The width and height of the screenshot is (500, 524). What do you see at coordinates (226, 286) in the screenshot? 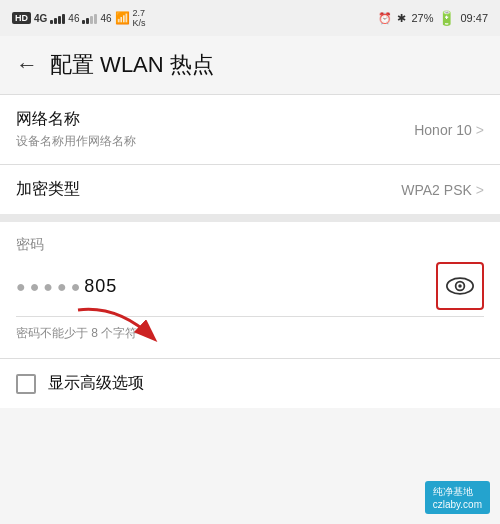
I see `password-input: ●●●●●805` at bounding box center [226, 286].